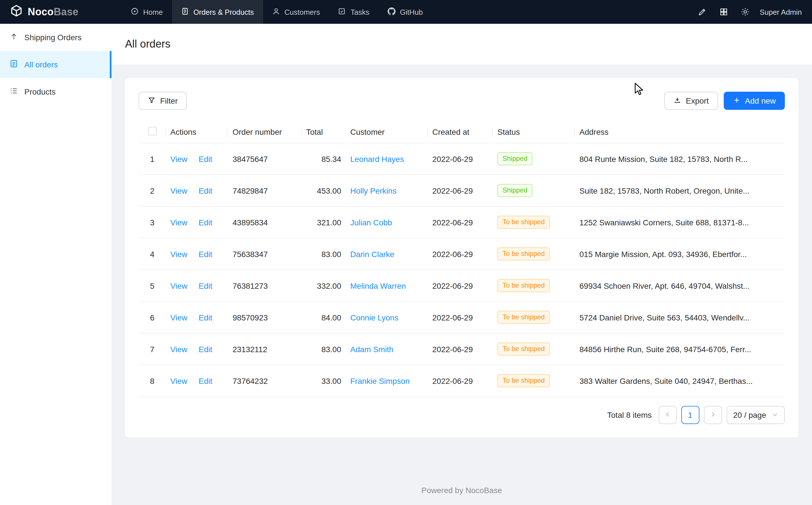 This screenshot has height=505, width=812. What do you see at coordinates (53, 37) in the screenshot?
I see `sidebar-item-label: Shipping Orders` at bounding box center [53, 37].